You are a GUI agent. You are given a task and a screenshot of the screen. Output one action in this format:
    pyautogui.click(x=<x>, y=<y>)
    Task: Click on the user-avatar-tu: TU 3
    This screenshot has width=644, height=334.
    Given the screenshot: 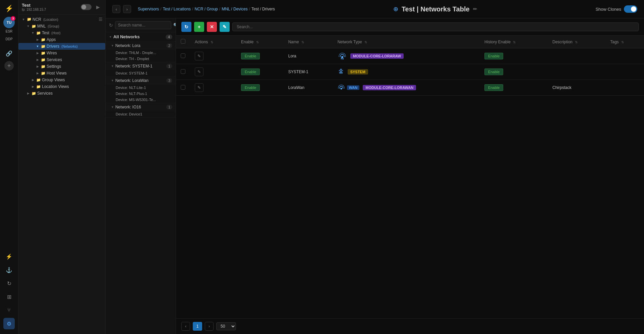 What is the action you would take?
    pyautogui.click(x=9, y=22)
    